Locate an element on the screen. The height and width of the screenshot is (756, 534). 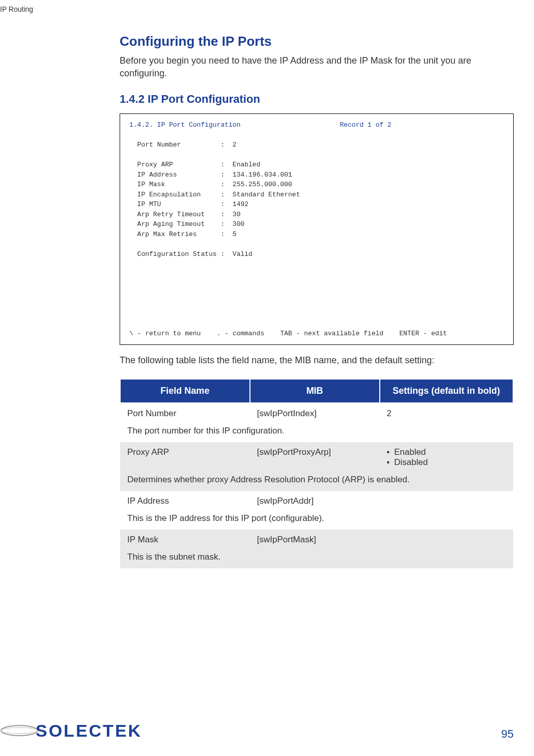
cell-field: Proxy ARP is located at coordinates (185, 457).